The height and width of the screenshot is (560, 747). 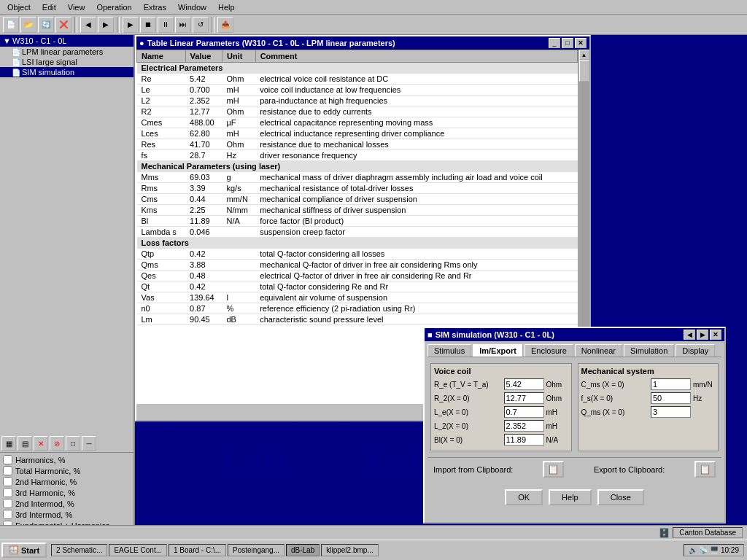 I want to click on menu-help: Help, so click(x=226, y=7).